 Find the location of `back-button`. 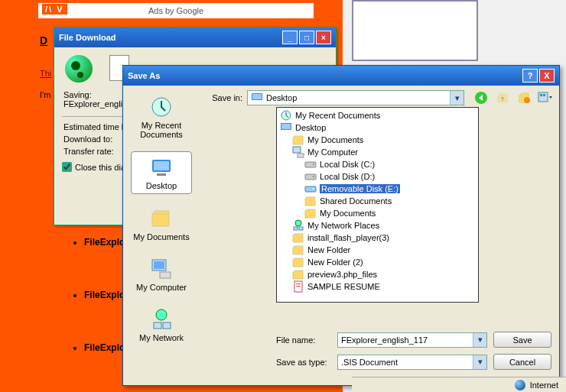

back-button is located at coordinates (481, 98).